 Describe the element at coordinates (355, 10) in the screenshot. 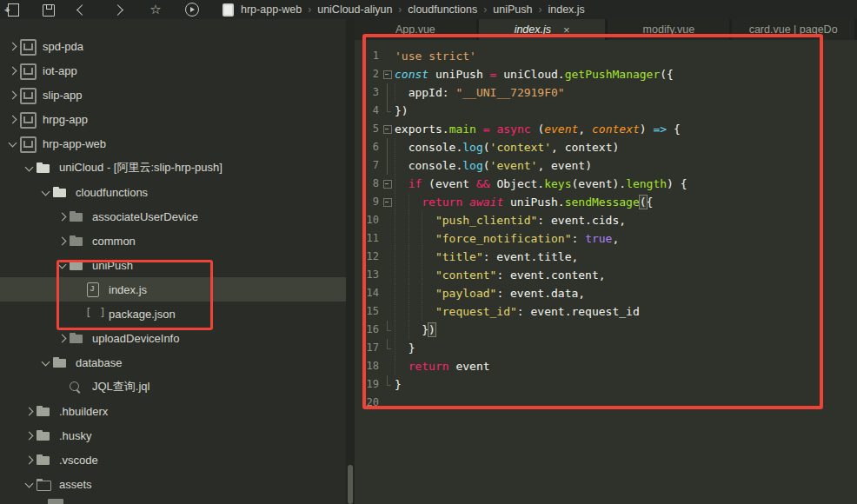

I see `breadcrumb-segment: uniCloud-aliyun` at that location.